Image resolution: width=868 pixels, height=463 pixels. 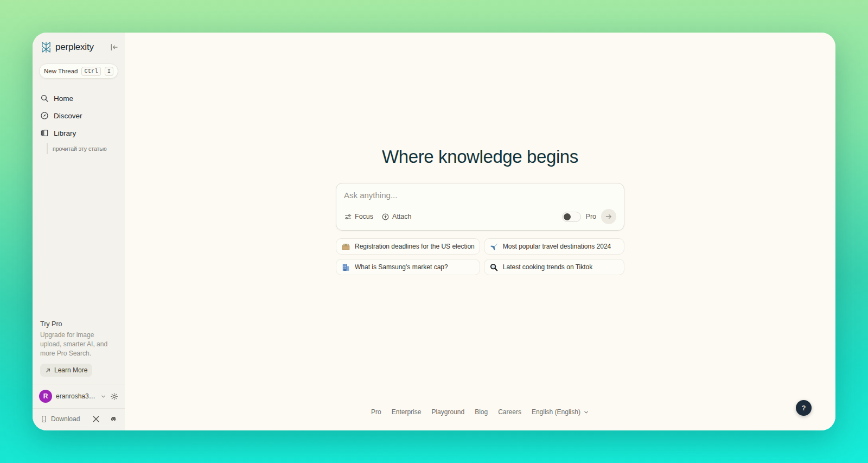 What do you see at coordinates (61, 71) in the screenshot?
I see `new-thread-label: New Thread` at bounding box center [61, 71].